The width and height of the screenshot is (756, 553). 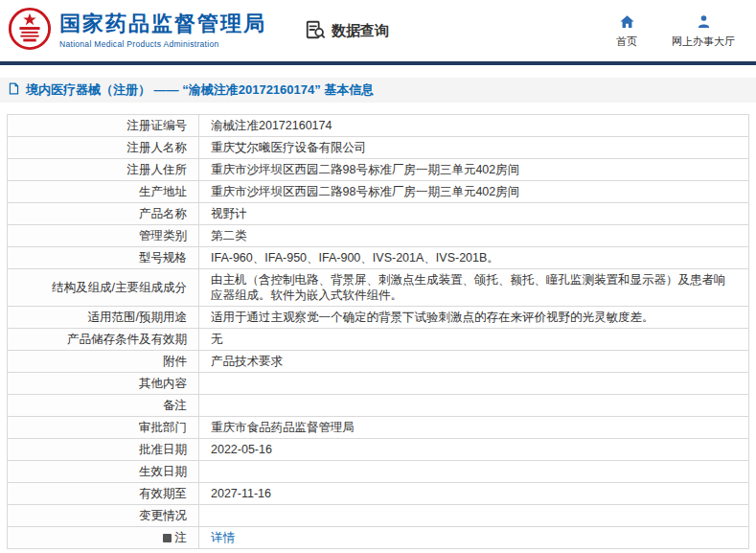 I want to click on field-value: 详情, so click(x=474, y=539).